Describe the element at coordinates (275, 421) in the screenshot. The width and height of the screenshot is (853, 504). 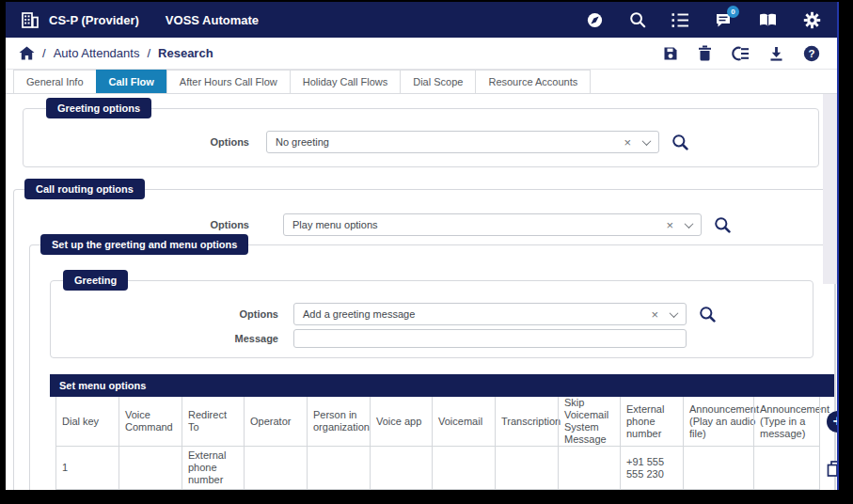
I see `column-header-operator: Operator` at that location.